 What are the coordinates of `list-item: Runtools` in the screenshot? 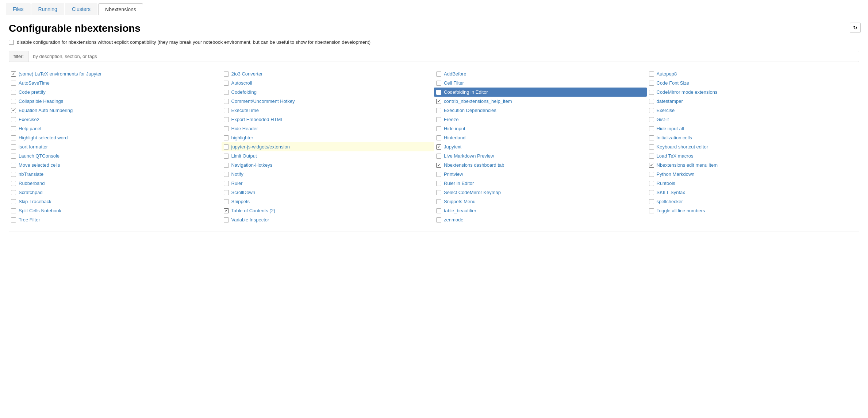 It's located at (753, 183).